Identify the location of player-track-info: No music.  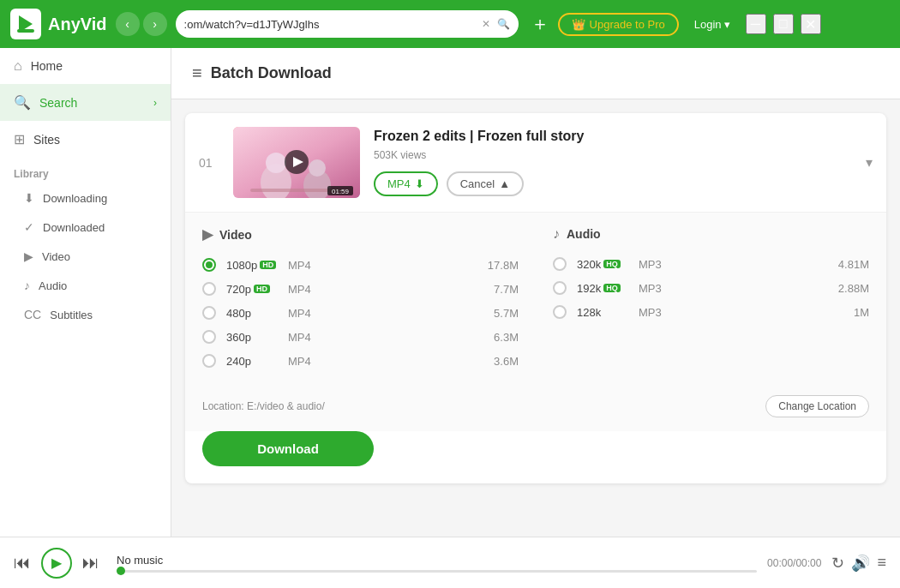
(437, 563).